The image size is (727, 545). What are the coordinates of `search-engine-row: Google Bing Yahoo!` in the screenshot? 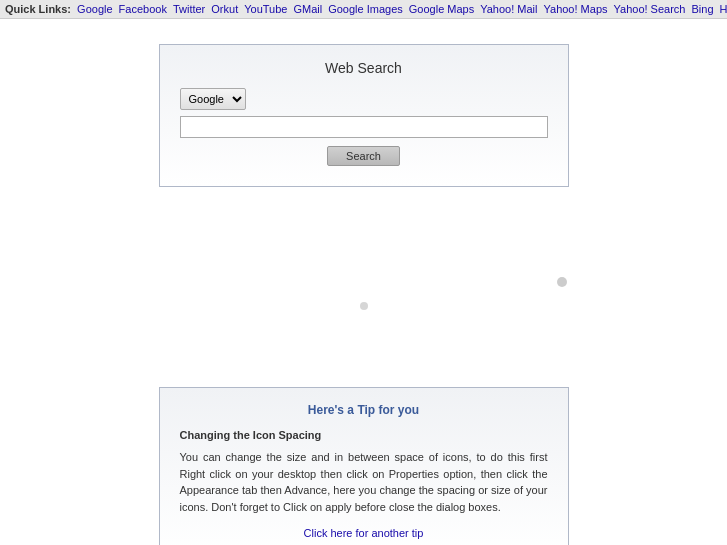 It's located at (364, 99).